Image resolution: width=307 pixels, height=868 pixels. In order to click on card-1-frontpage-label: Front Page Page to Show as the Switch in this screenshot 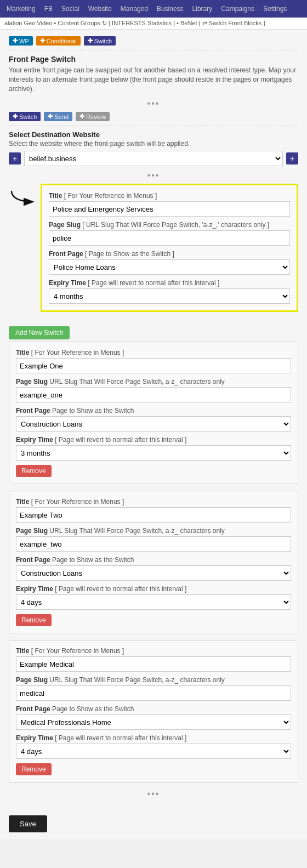, I will do `click(154, 560)`.